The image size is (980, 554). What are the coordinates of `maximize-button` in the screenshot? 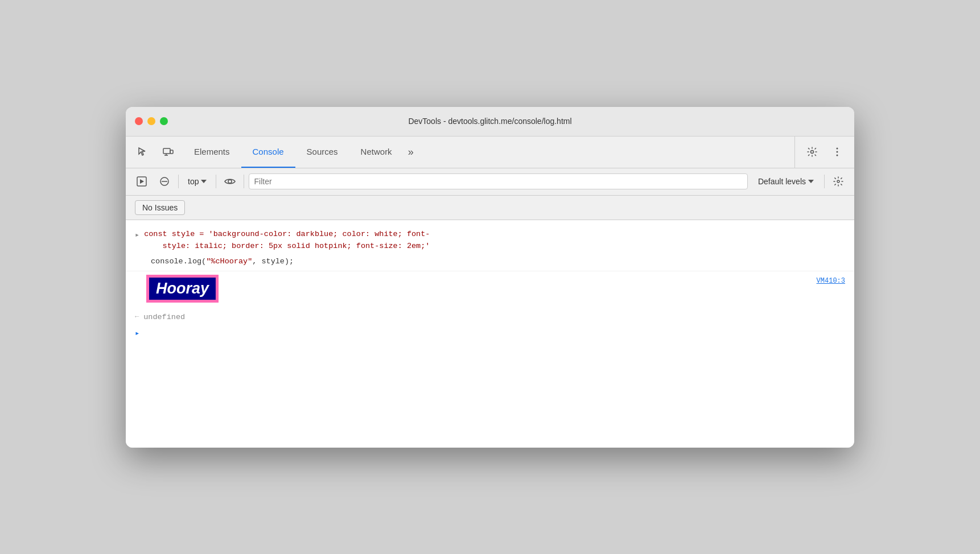 It's located at (164, 121).